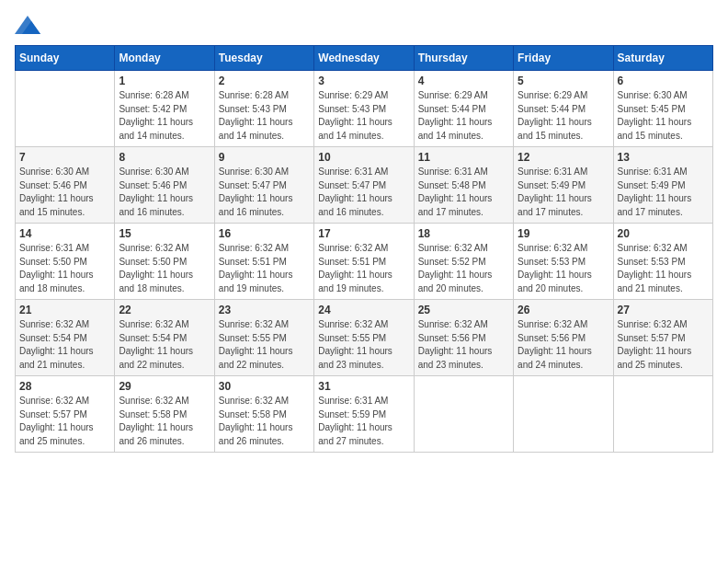 This screenshot has width=728, height=563. I want to click on day-number: 12, so click(563, 157).